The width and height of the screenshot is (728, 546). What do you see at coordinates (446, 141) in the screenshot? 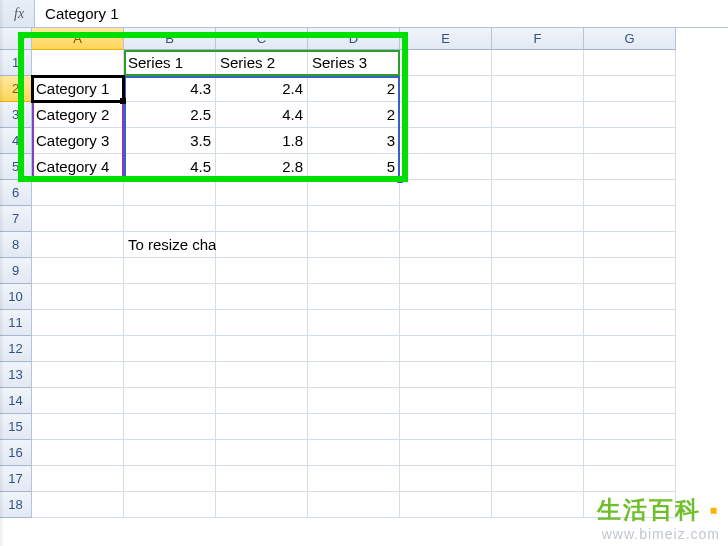
I see `cell-E4` at bounding box center [446, 141].